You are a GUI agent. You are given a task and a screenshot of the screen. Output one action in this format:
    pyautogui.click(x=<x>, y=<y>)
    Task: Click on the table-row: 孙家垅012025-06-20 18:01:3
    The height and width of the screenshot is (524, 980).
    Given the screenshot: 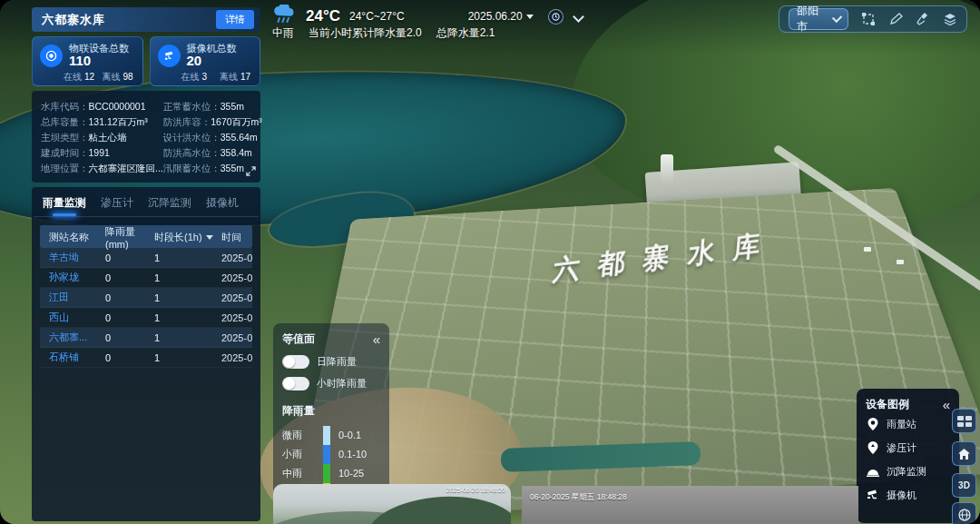 What is the action you would take?
    pyautogui.click(x=146, y=278)
    